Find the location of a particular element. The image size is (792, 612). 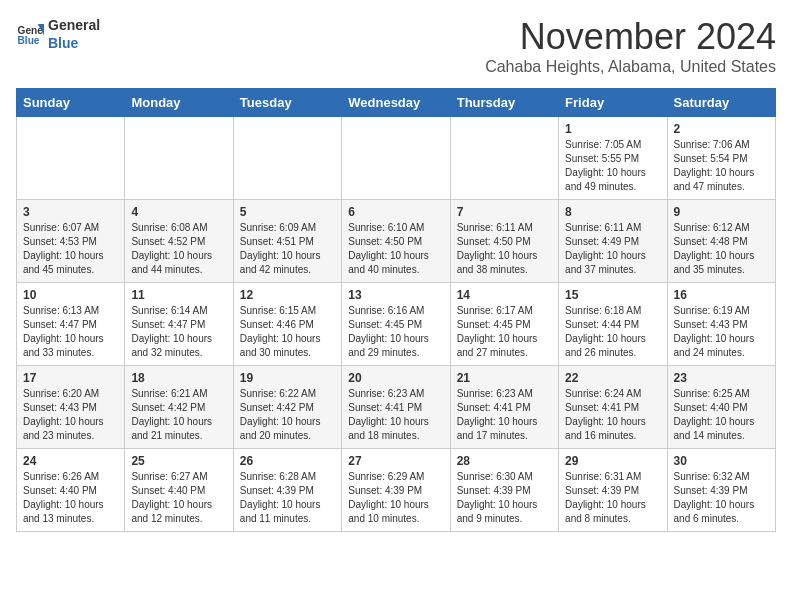

calendar-cell: 26Sunrise: 6:28 AM Sunset: 4:39 PM Dayli… is located at coordinates (287, 490).